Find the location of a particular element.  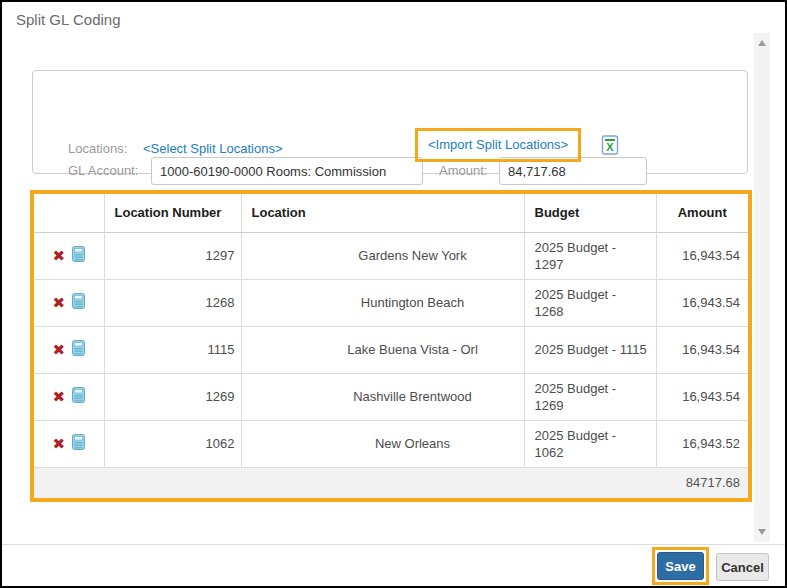

cell-amount: 16,943.52 is located at coordinates (702, 444).